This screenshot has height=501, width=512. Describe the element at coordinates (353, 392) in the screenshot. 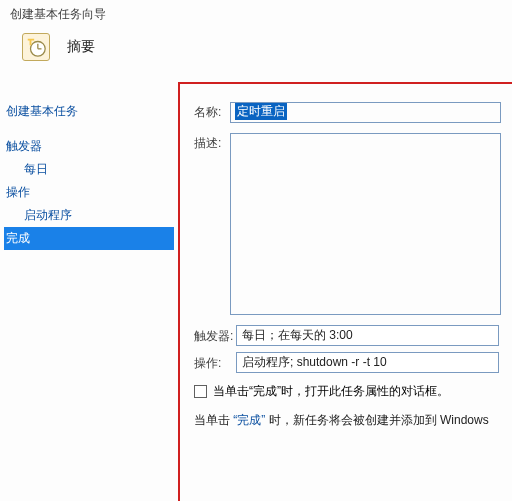

I see `open-properties-row: 当单击“完成”时，打开此任务属性的对话框。` at that location.